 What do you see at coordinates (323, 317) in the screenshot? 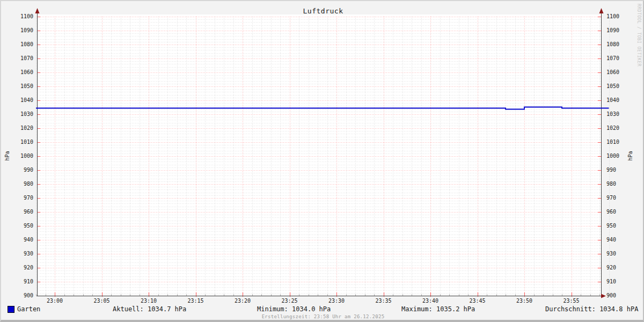
I see `footer-timestamp: Erstellungszeit: 23:58 Uhr am 26.12.2025` at bounding box center [323, 317].